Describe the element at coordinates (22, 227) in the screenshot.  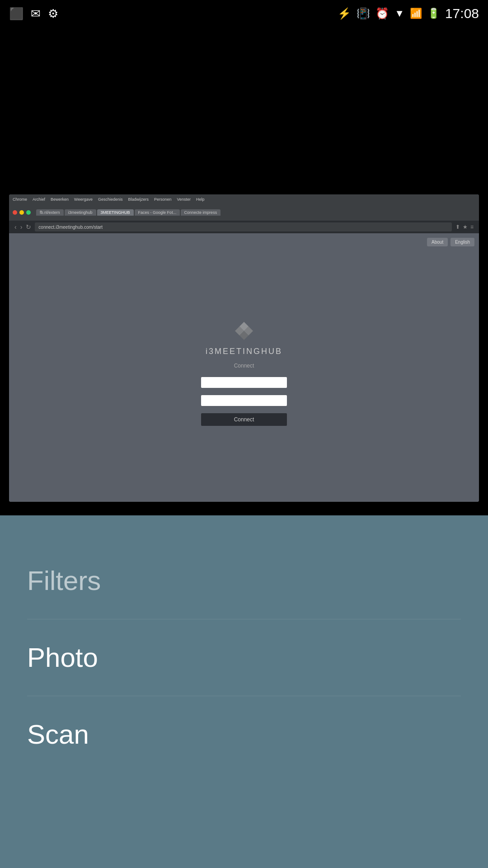
I see `forward-button: ›` at that location.